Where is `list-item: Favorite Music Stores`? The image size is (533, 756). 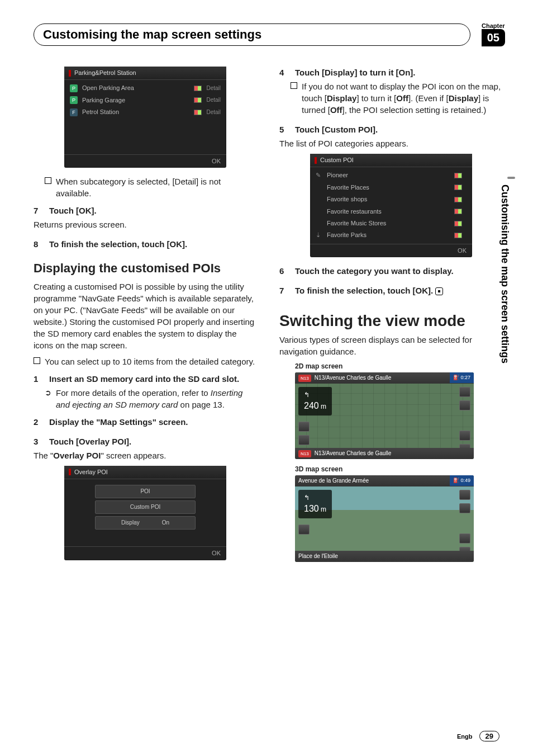
list-item: Favorite Music Stores is located at coordinates (391, 224).